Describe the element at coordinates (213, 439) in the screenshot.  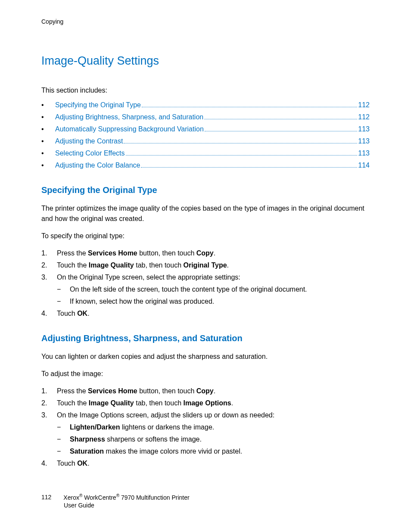
I see `substep-item: Sharpness sharpens or softens the image.` at that location.